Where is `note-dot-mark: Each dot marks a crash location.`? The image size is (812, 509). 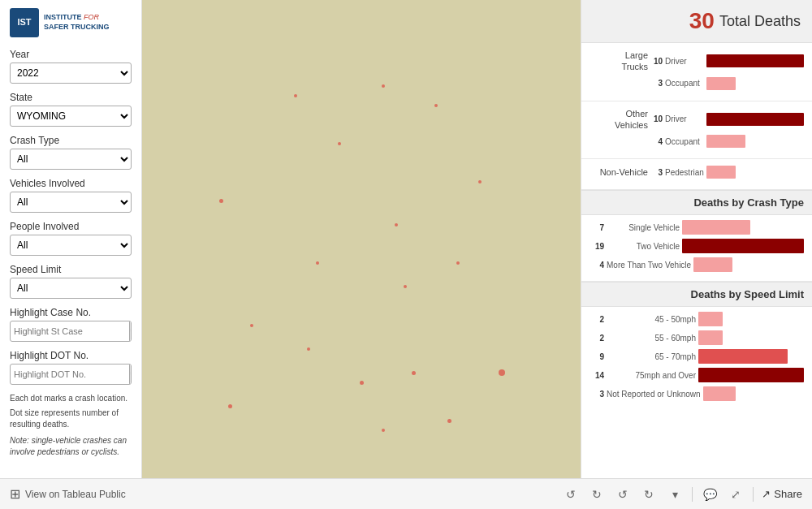
note-dot-mark: Each dot marks a crash location. is located at coordinates (71, 399).